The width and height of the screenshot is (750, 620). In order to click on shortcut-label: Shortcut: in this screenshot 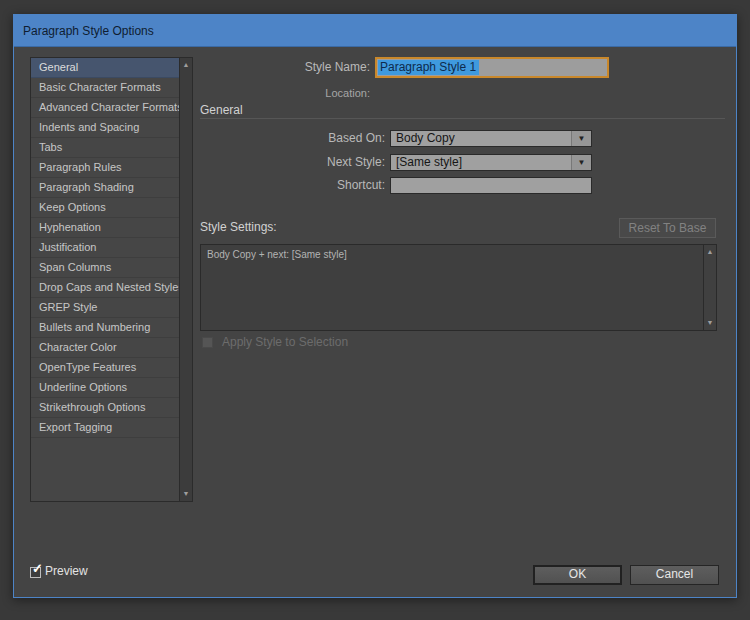, I will do `click(292, 185)`.